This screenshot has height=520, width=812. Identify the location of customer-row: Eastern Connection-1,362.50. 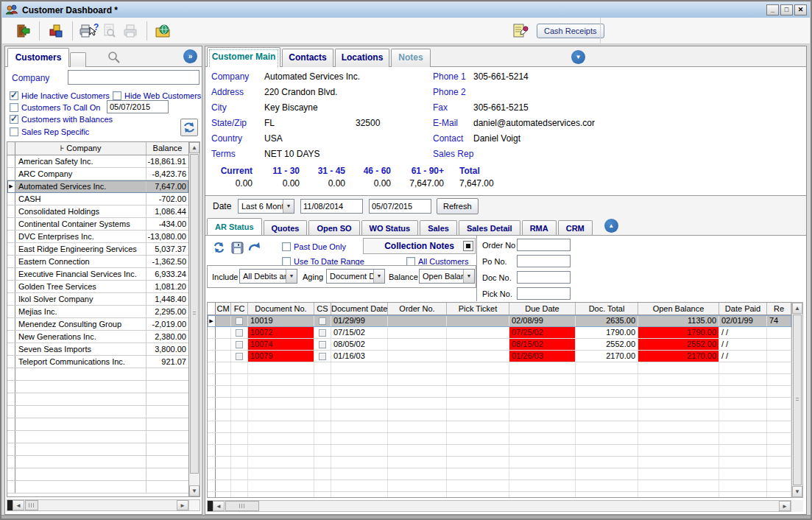
(98, 262).